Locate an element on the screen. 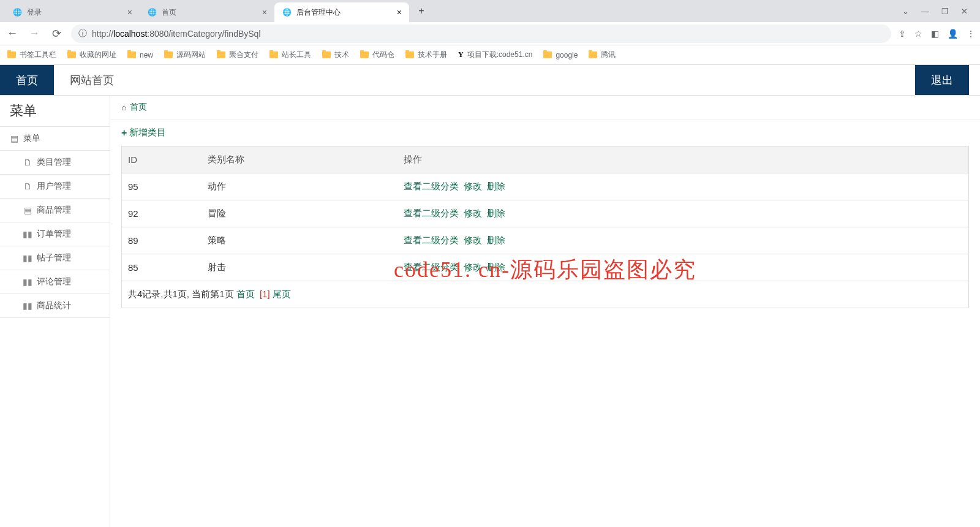 Image resolution: width=980 pixels, height=527 pixels. bookmark-item: 聚合支付 is located at coordinates (238, 55).